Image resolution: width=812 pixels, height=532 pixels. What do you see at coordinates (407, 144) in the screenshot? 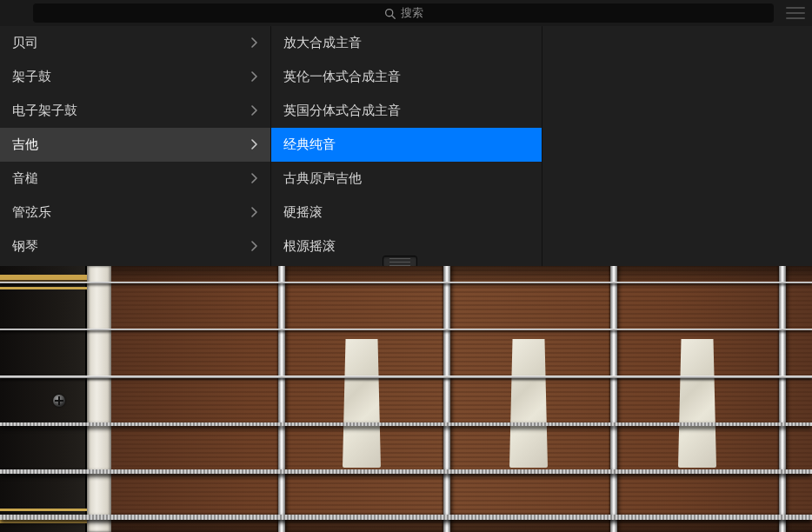
I see `preset-item-selected: 经典纯音` at bounding box center [407, 144].